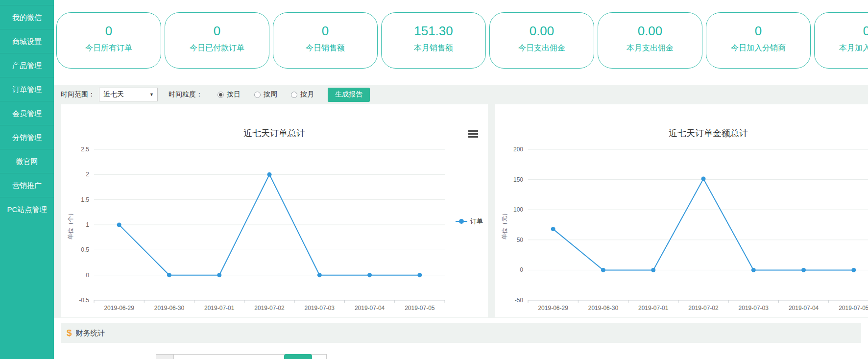 The height and width of the screenshot is (359, 868). Describe the element at coordinates (461, 333) in the screenshot. I see `finance-section-header: $ 财务统计` at that location.